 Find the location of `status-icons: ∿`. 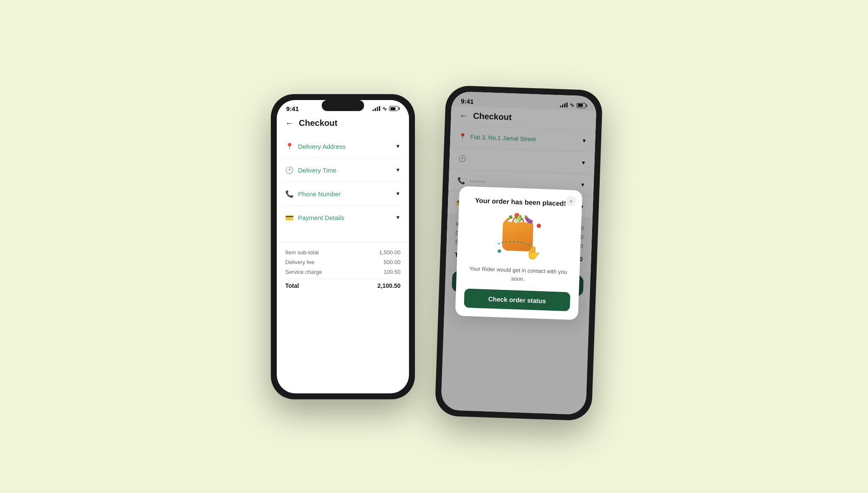

status-icons: ∿ is located at coordinates (386, 109).